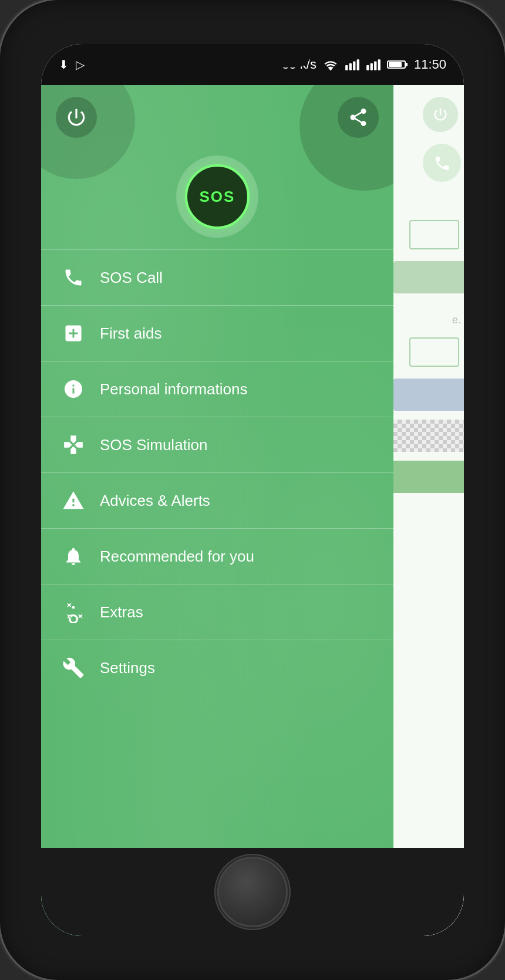 This screenshot has height=980, width=505. What do you see at coordinates (73, 501) in the screenshot?
I see `warning-icon` at bounding box center [73, 501].